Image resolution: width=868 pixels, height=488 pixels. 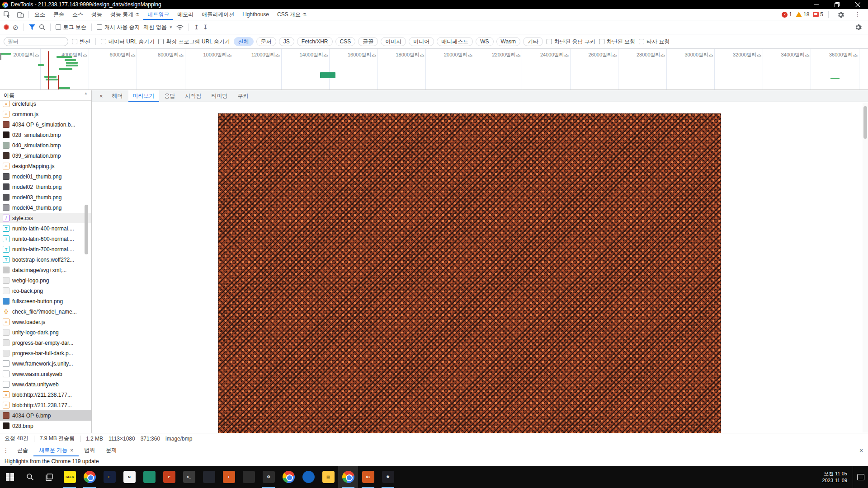 What do you see at coordinates (218, 14) in the screenshot?
I see `tab-애플리케이션: 애플리케이션` at bounding box center [218, 14].